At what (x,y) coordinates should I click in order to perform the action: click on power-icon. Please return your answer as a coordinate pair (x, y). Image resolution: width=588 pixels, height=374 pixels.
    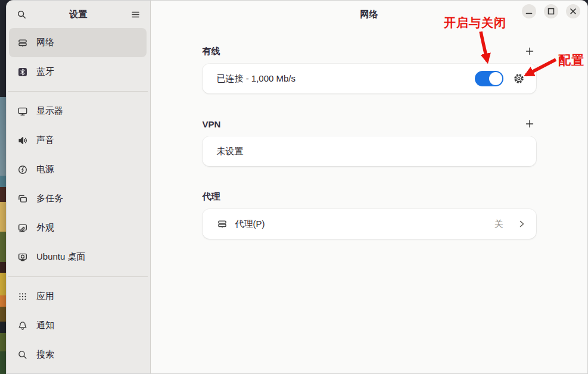
    Looking at the image, I should click on (23, 170).